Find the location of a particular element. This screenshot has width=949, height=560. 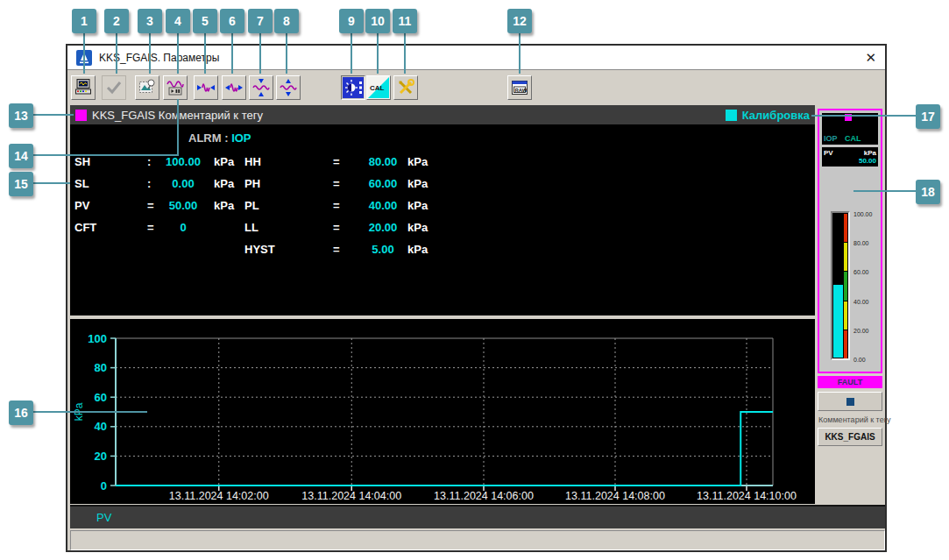

print-screen-icon is located at coordinates (83, 88).